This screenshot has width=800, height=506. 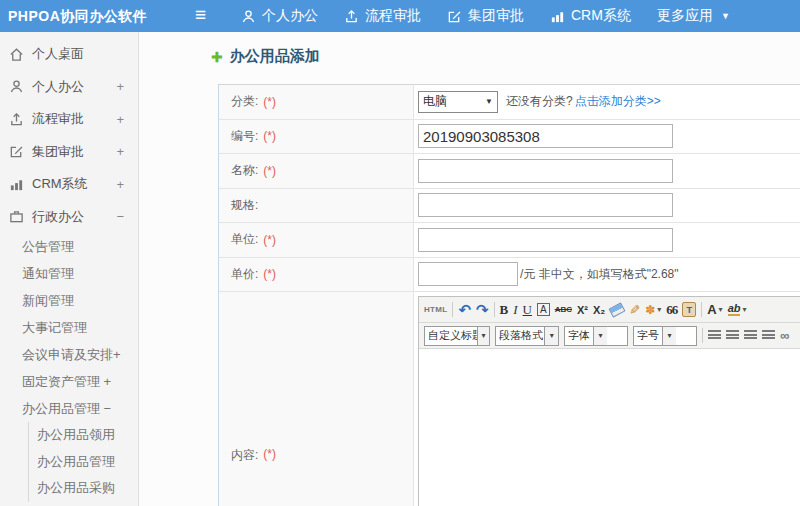 What do you see at coordinates (60, 184) in the screenshot?
I see `sidebar-item-label: CRM系统` at bounding box center [60, 184].